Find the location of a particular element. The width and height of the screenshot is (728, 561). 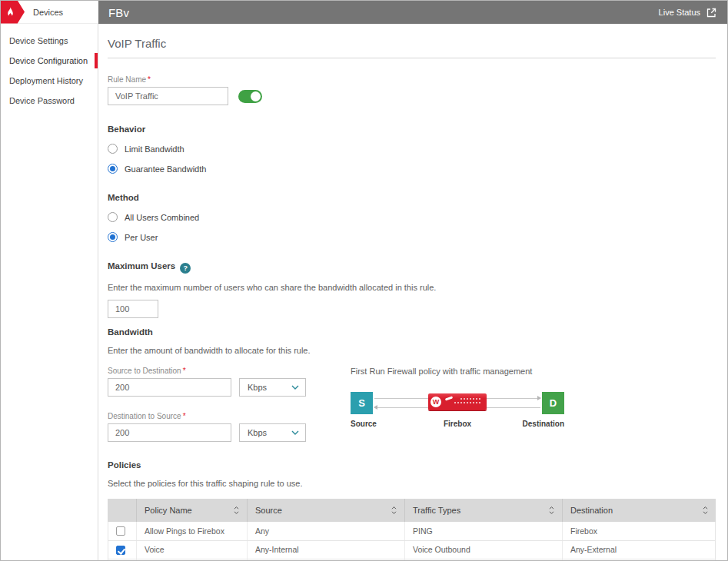

radio-label: Limit Bandwidth is located at coordinates (155, 149).